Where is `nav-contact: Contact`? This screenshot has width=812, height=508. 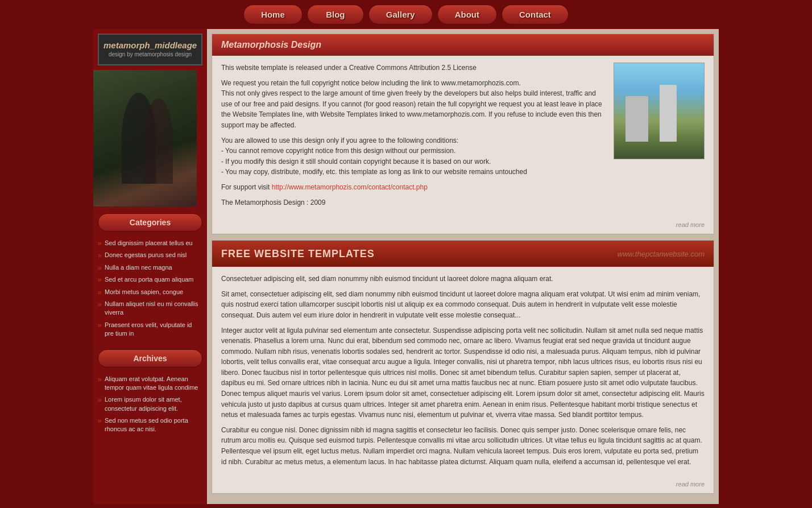 nav-contact: Contact is located at coordinates (535, 15).